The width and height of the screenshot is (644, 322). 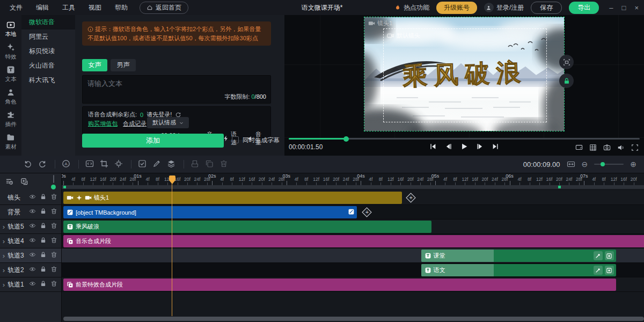 What do you see at coordinates (69, 8) in the screenshot?
I see `menu-item: 工具` at bounding box center [69, 8].